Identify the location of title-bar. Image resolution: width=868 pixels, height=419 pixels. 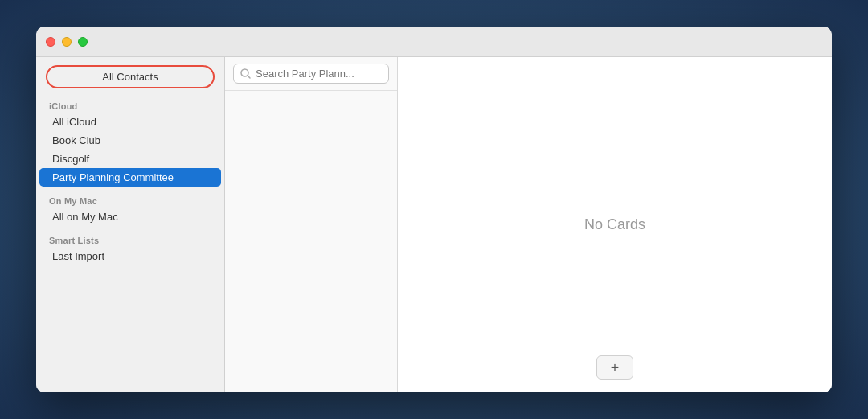
(434, 42).